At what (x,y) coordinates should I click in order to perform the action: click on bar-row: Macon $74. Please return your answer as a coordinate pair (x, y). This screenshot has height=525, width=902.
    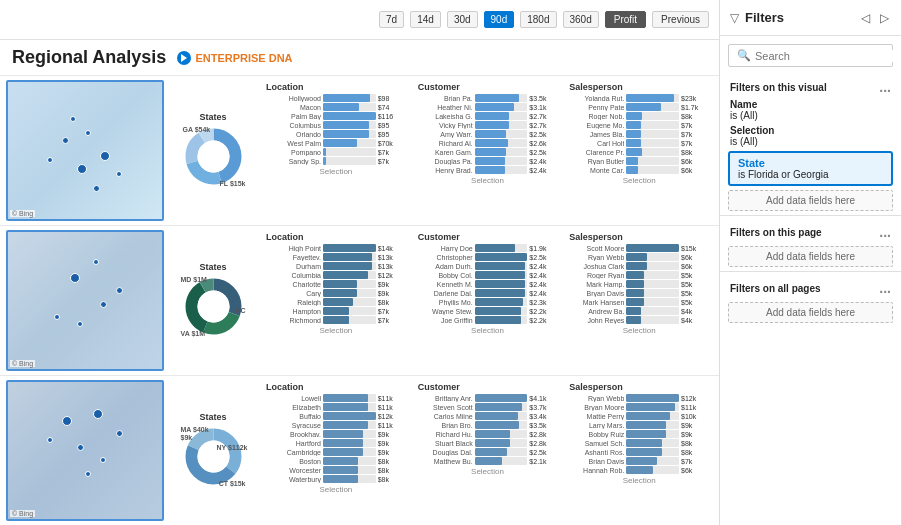
    Looking at the image, I should click on (336, 107).